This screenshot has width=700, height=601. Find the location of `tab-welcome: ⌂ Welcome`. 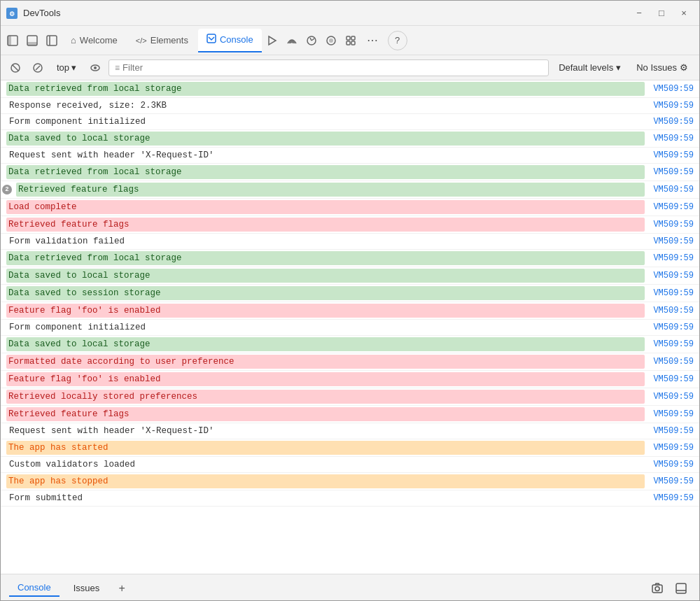

tab-welcome: ⌂ Welcome is located at coordinates (94, 41).